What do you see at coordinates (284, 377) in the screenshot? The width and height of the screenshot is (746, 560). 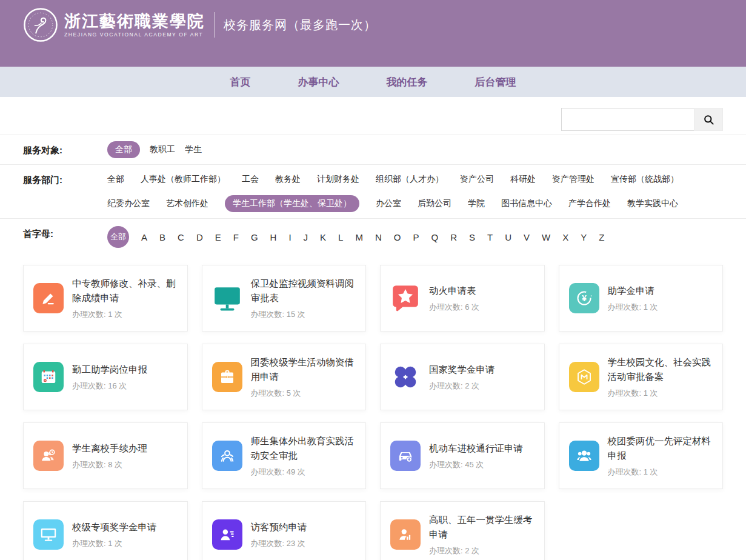 I see `service-card: 团委校级学生活动物资借用申请 办理次数: 5 次` at bounding box center [284, 377].